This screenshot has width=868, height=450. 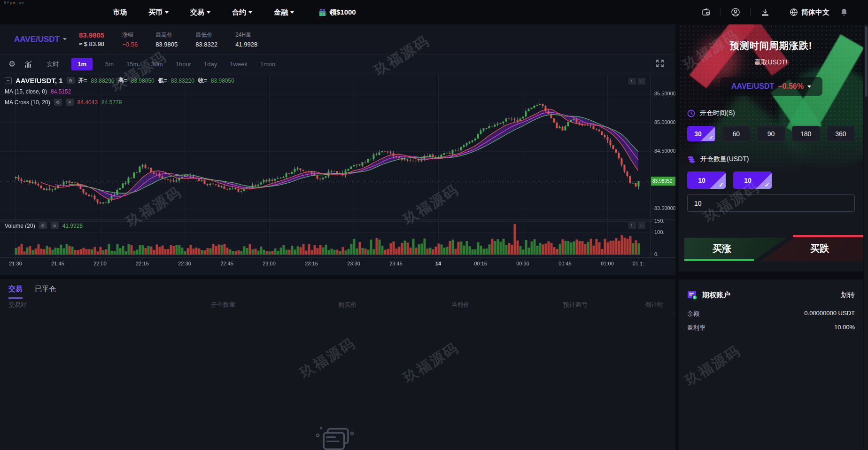 I want to click on ma-value: 84.5152, so click(x=61, y=92).